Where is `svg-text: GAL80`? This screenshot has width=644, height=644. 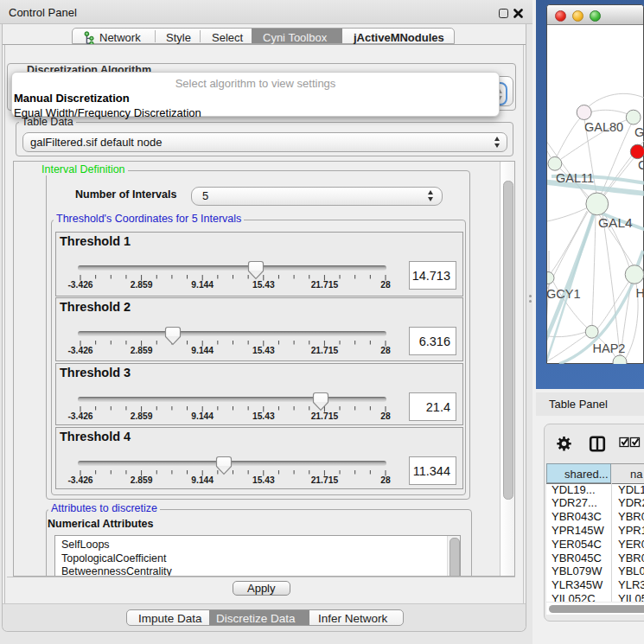 svg-text: GAL80 is located at coordinates (603, 127).